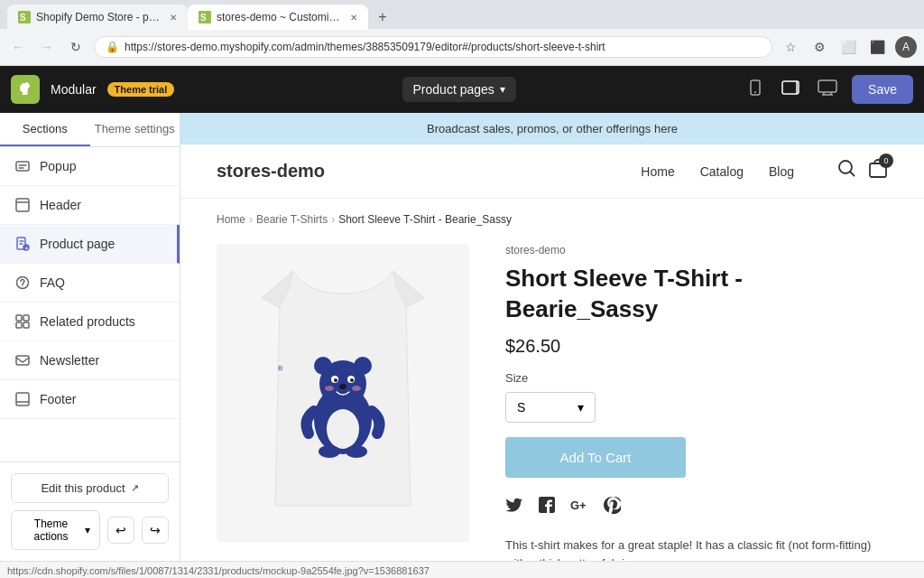  What do you see at coordinates (781, 172) in the screenshot?
I see `nav-blog: Blog` at bounding box center [781, 172].